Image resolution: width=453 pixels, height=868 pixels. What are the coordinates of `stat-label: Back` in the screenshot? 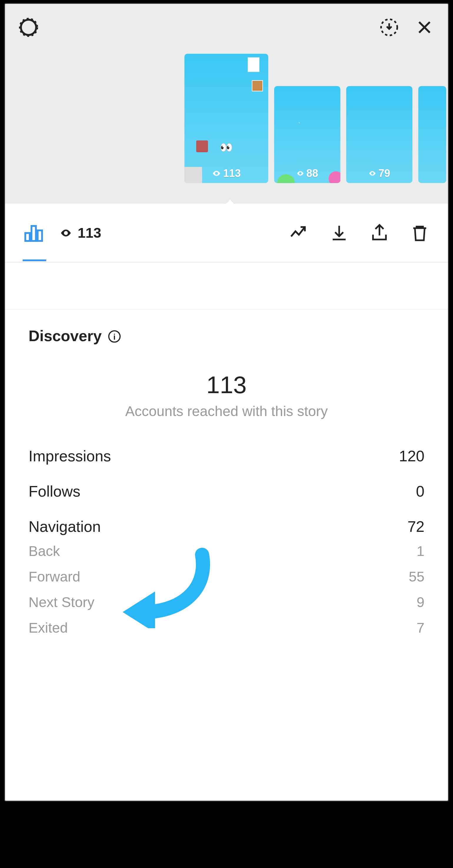 It's located at (45, 551).